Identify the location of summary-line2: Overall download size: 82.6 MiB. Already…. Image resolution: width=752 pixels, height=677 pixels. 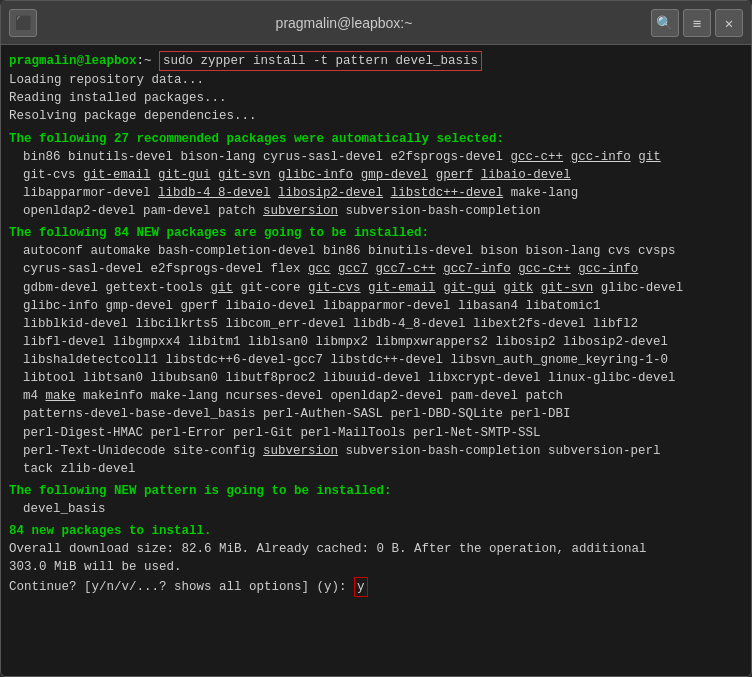
(376, 549).